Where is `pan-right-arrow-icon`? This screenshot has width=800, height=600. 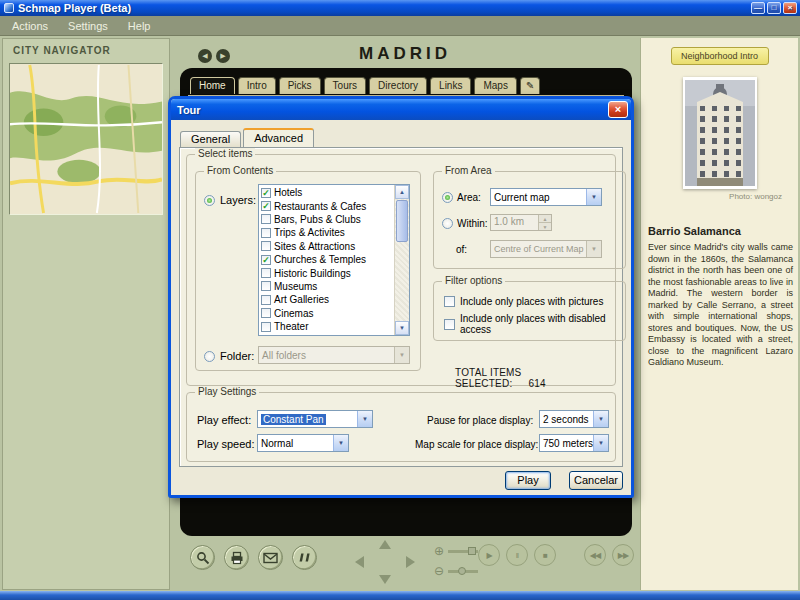
pan-right-arrow-icon is located at coordinates (410, 562).